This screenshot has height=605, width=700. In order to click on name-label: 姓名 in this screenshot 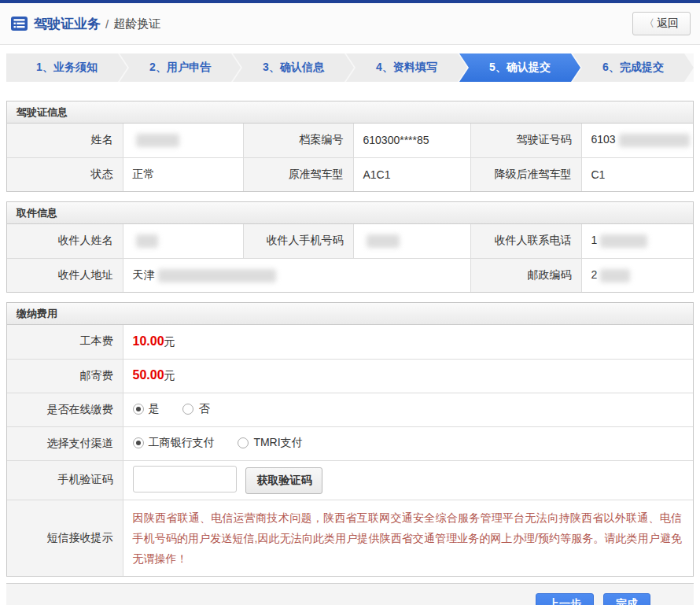, I will do `click(64, 140)`.